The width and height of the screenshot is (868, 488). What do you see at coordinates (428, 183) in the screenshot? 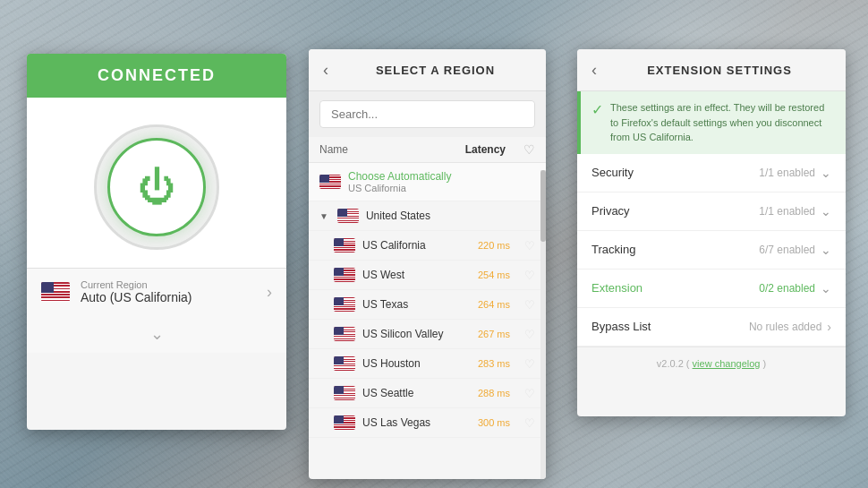
I see `choose-auto-item: Choose Automatically US California` at bounding box center [428, 183].